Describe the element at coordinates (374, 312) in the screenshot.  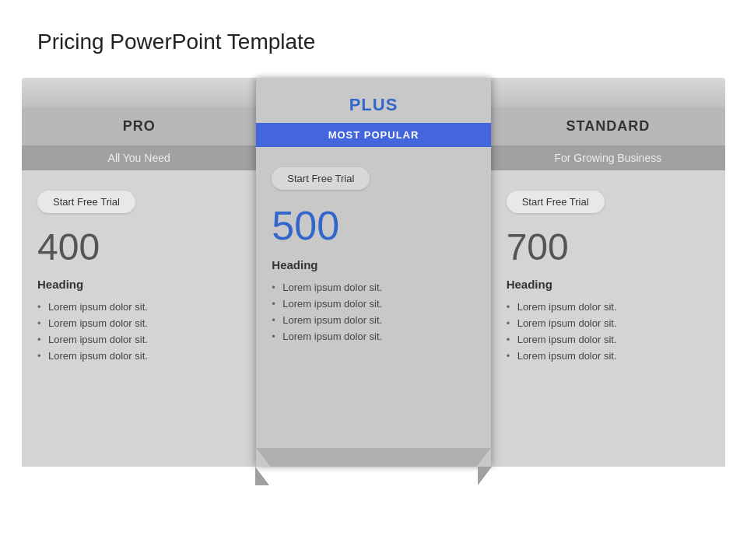
I see `plus-feature-list: Lorem ipsum dolor sit. Lorem ipsum dolor…` at that location.